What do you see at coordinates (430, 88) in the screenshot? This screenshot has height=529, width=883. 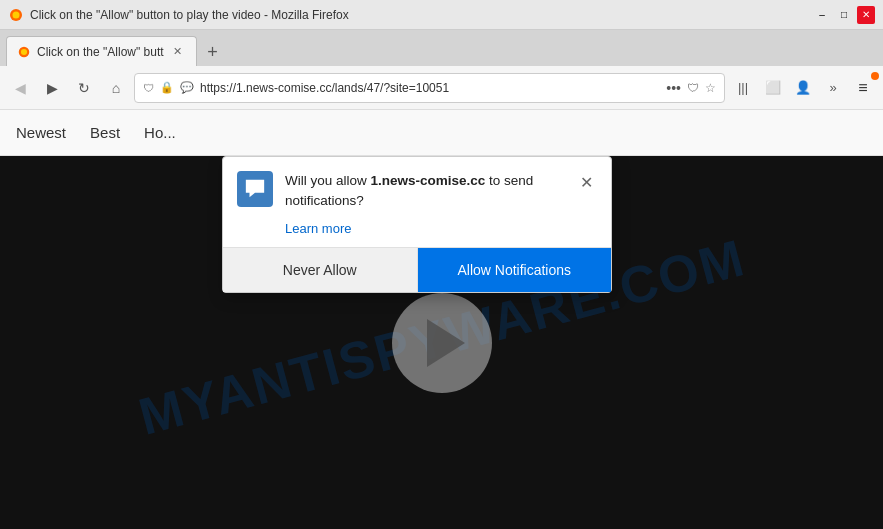 I see `address-bar: 🛡 🔒 💬 https://1.news-comise.cc/lands/47/…` at bounding box center [430, 88].